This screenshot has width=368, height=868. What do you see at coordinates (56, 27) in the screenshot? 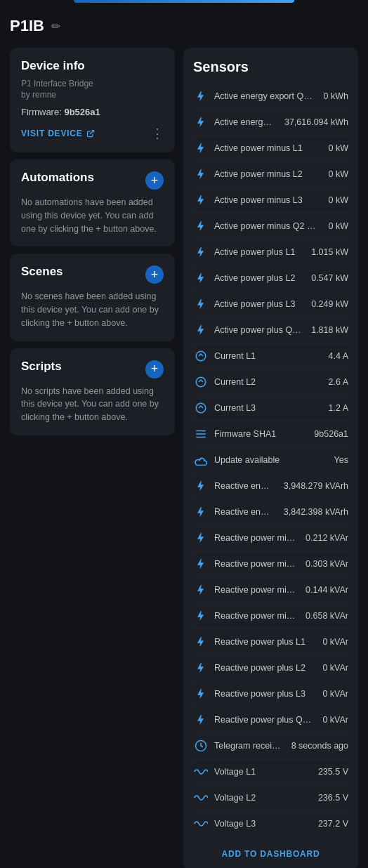
I see `edit-icon: ✏` at bounding box center [56, 27].